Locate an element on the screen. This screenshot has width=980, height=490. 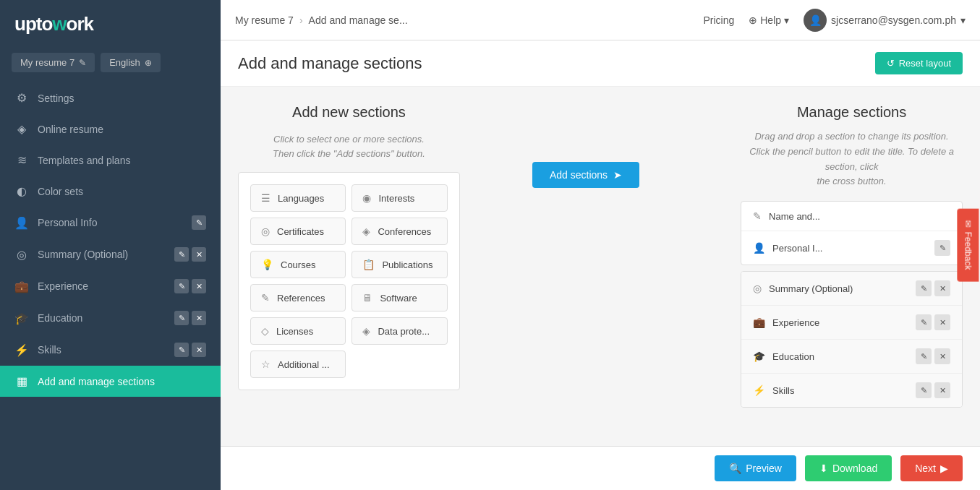
section-item-label: Certificates is located at coordinates (301, 231).